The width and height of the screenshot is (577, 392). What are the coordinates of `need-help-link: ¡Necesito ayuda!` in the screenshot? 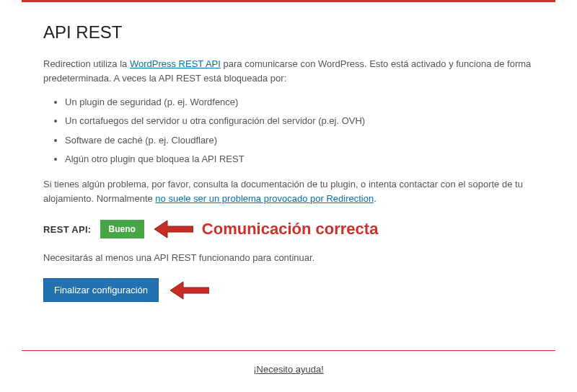 It's located at (288, 369).